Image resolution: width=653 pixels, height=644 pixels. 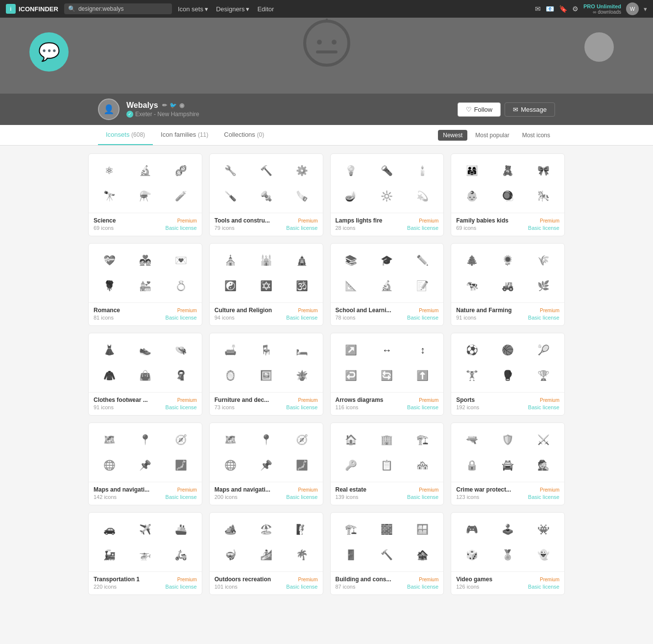 I want to click on search-input, so click(x=120, y=9).